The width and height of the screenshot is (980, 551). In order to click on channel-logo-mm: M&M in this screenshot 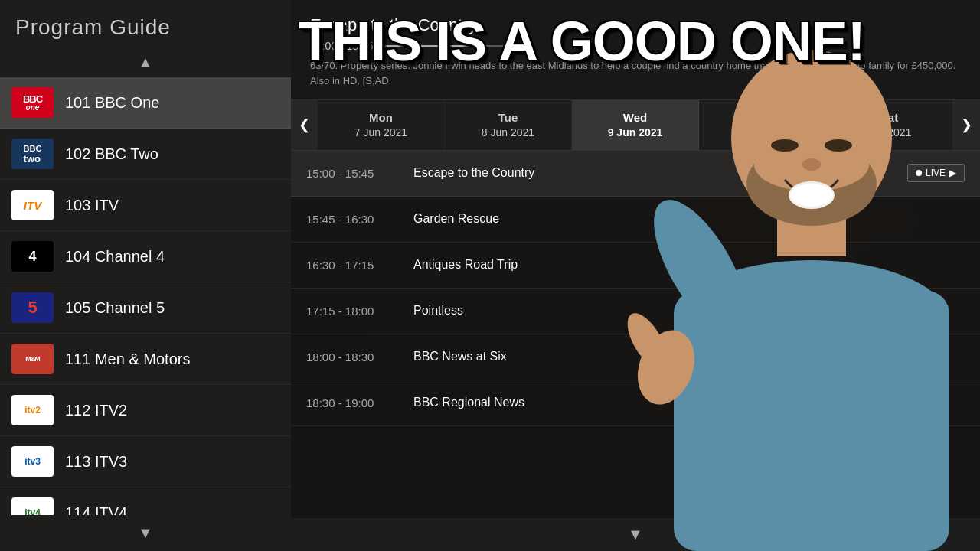, I will do `click(32, 359)`.